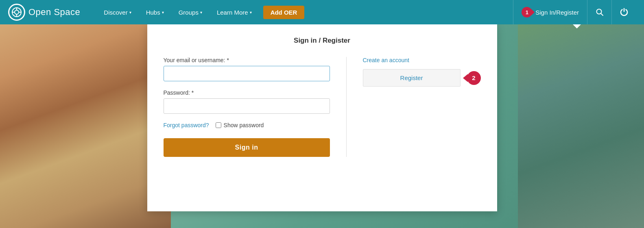 This screenshot has height=228, width=644. What do you see at coordinates (55, 12) in the screenshot?
I see `logo-text: Open Space` at bounding box center [55, 12].